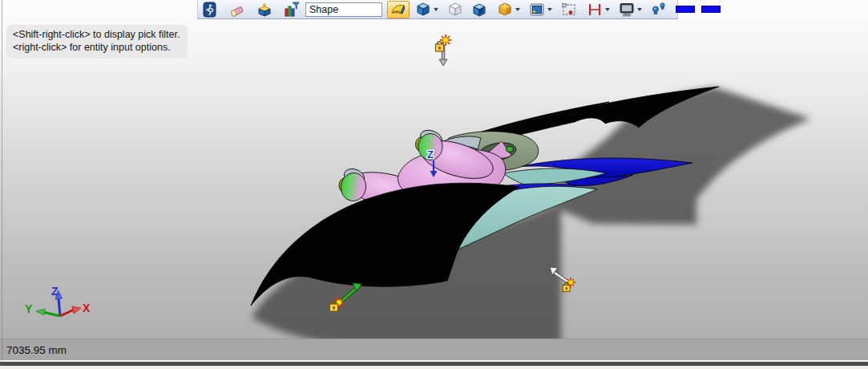 This screenshot has height=369, width=868. I want to click on lights-icon, so click(659, 10).